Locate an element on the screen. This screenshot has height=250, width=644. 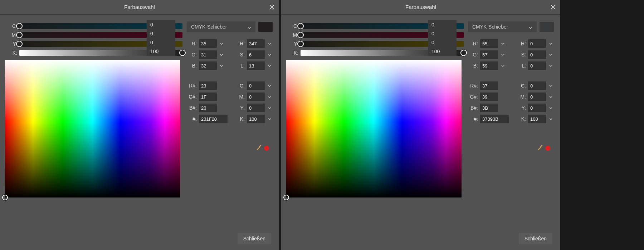
slider-label: Y: is located at coordinates (293, 44).